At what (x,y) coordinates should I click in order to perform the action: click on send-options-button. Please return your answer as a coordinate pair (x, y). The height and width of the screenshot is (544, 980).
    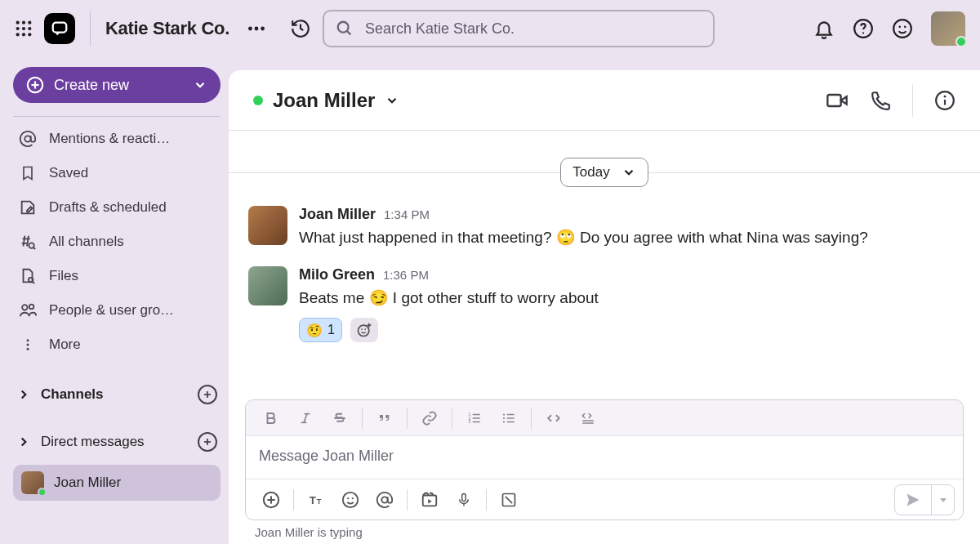
    Looking at the image, I should click on (942, 500).